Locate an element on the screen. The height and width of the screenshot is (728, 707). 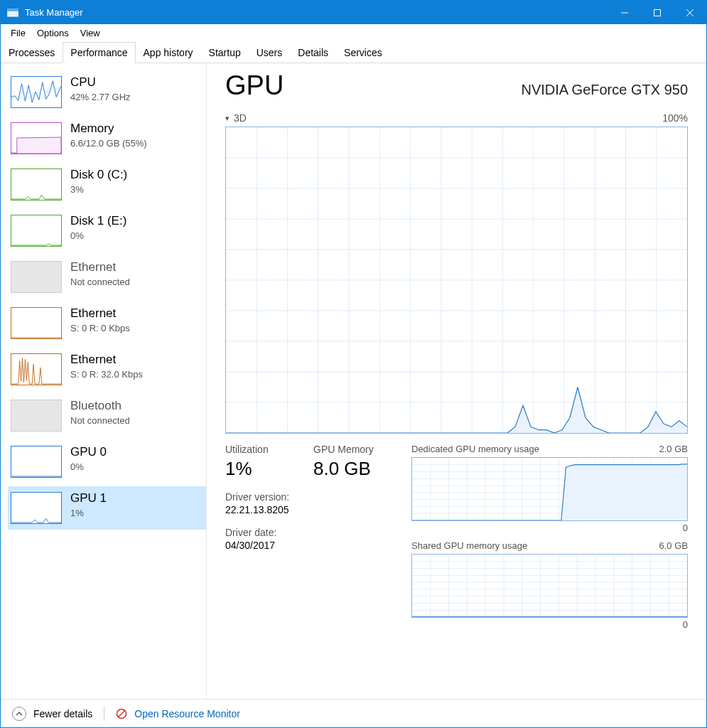
sidebar-item-label: GPU 0 is located at coordinates (88, 452).